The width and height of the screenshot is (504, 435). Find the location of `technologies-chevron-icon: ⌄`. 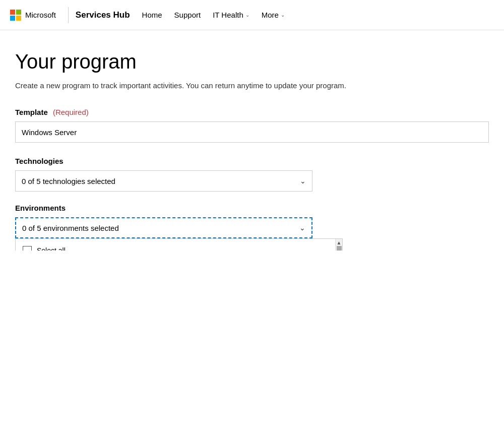

technologies-chevron-icon: ⌄ is located at coordinates (303, 181).